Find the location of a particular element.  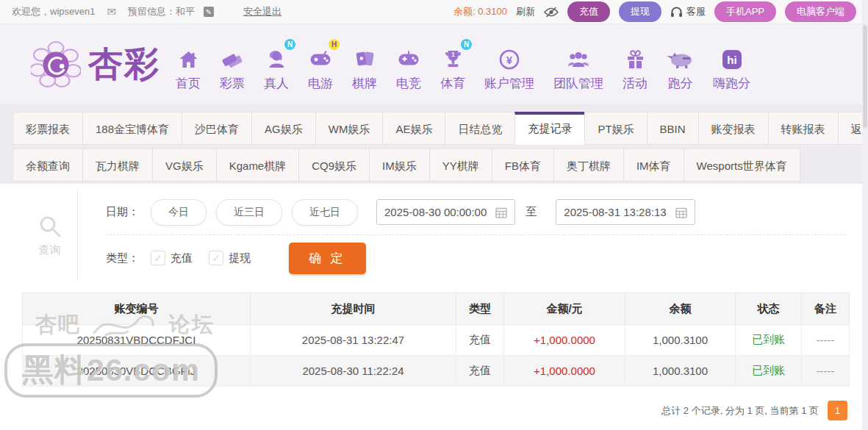

tab-FB体育: FB体育 is located at coordinates (523, 165).